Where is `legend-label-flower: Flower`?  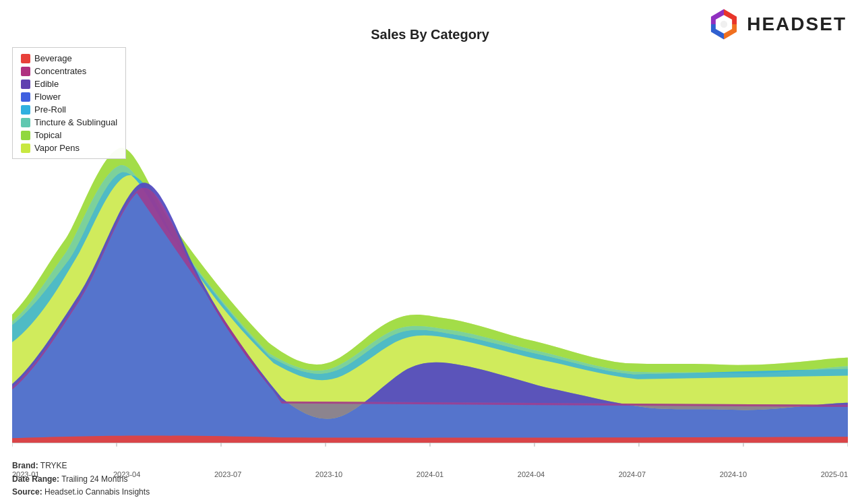 legend-label-flower: Flower is located at coordinates (47, 97).